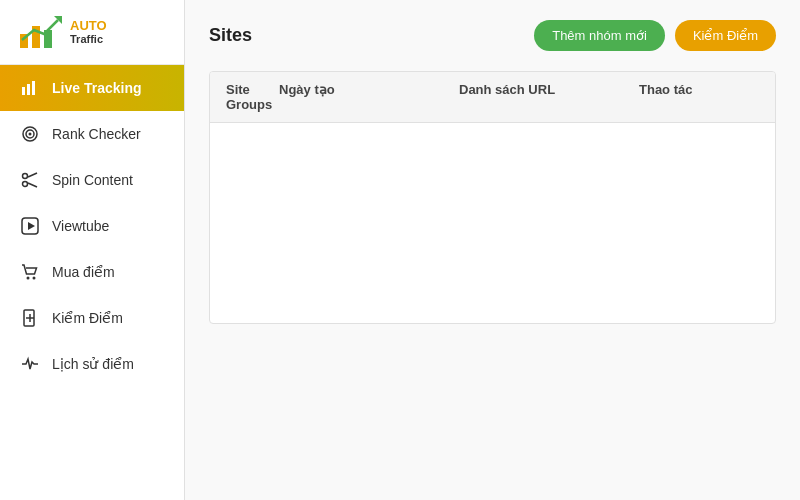 The image size is (800, 500). What do you see at coordinates (252, 97) in the screenshot?
I see `col-site-groups: Site Groups` at bounding box center [252, 97].